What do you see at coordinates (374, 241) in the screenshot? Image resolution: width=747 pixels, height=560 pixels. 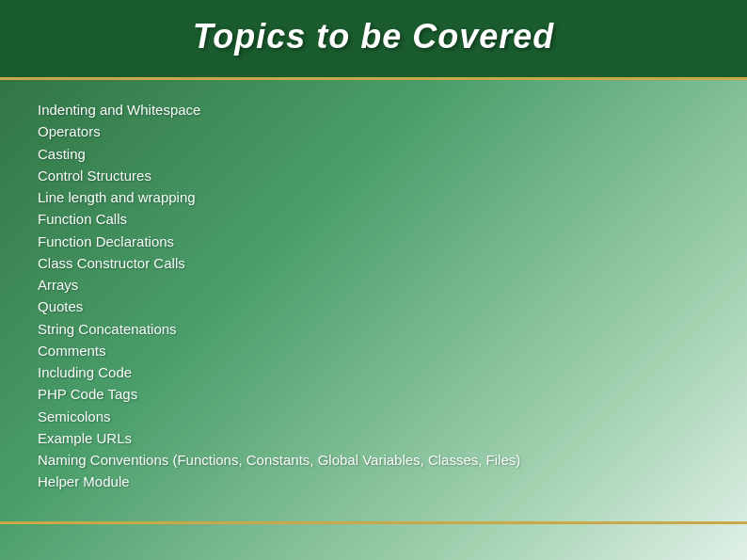 I see `list-item: Function Declarations` at bounding box center [374, 241].